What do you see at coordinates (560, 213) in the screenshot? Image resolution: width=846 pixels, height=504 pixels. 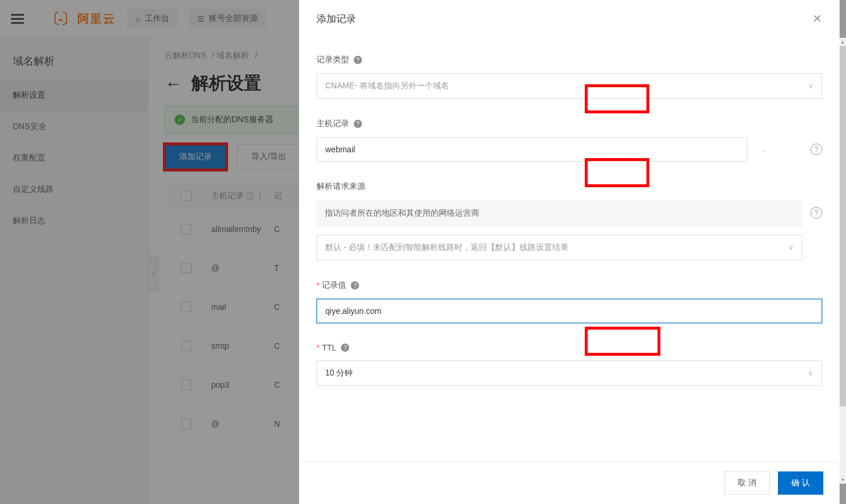 I see `line-description: 指访问者所在的地区和其使用的网络运营商` at bounding box center [560, 213].